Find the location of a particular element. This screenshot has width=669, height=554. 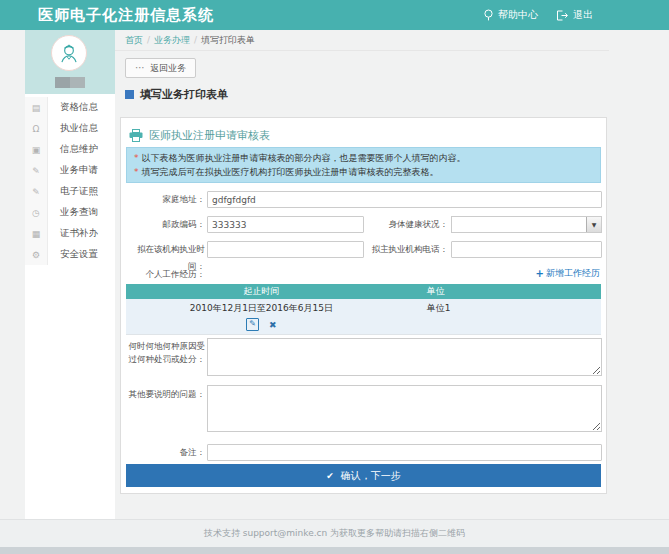

info-note: *填写完成后可在拟执业医疗机构打印医师执业注册申请审核表的完整表格。 is located at coordinates (364, 172).